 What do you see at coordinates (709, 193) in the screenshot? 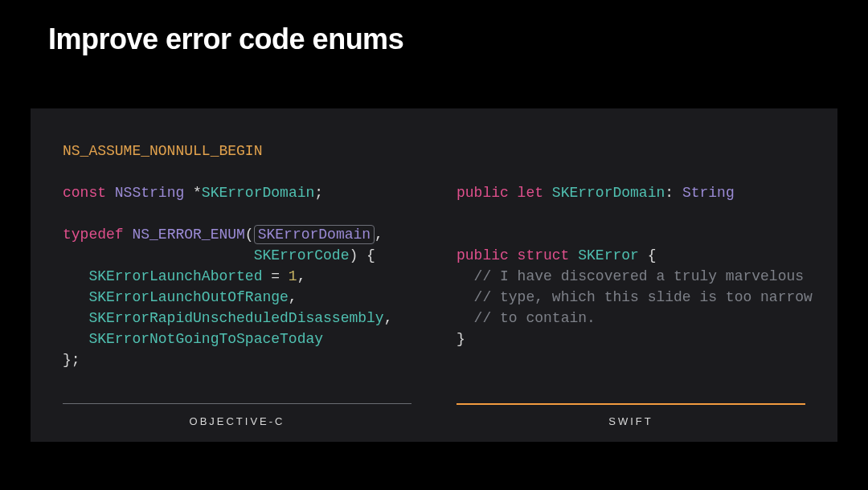
I see `code-token: String` at bounding box center [709, 193].